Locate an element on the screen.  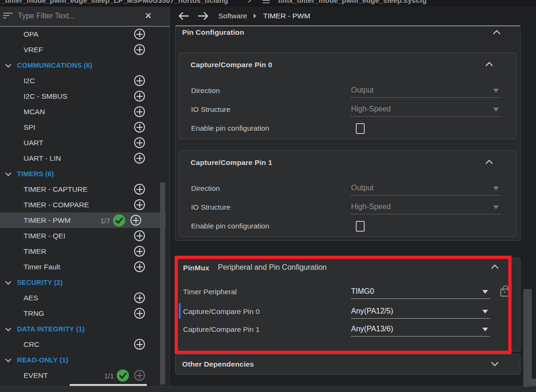
chevron-right-icon is located at coordinates (248, 1).